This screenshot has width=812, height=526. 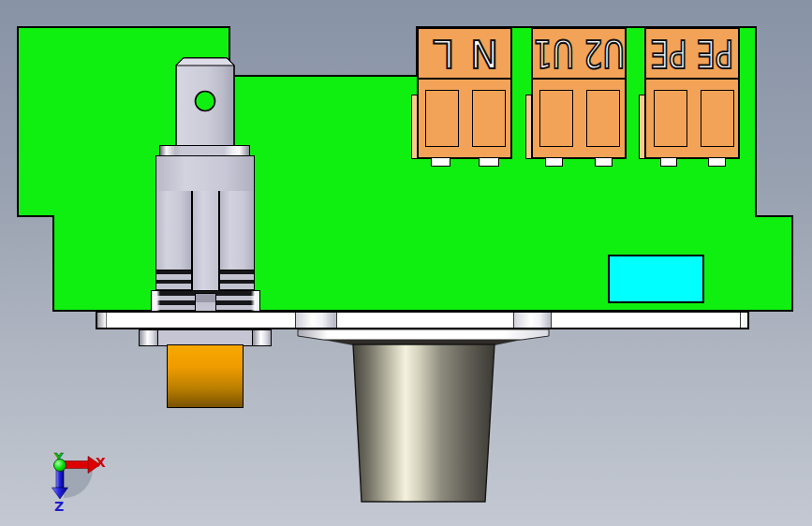 I want to click on axis-x-label: X, so click(x=101, y=462).